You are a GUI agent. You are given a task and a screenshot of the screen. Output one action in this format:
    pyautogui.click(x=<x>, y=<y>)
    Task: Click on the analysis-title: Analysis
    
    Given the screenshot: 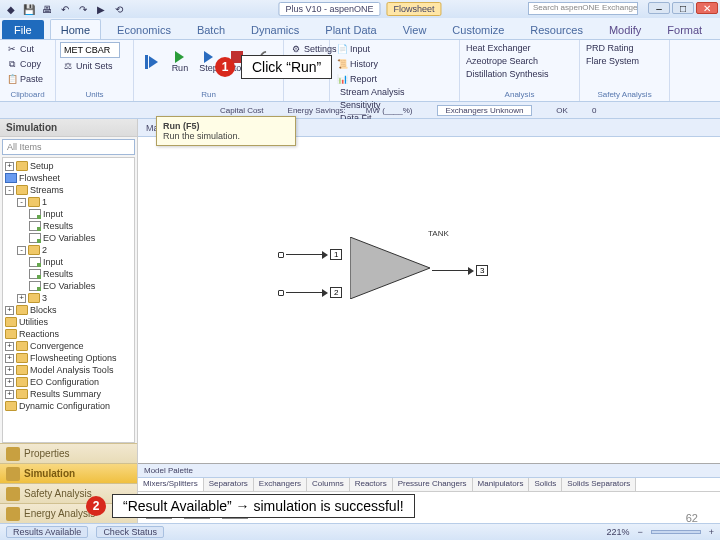 What is the action you would take?
    pyautogui.click(x=520, y=96)
    